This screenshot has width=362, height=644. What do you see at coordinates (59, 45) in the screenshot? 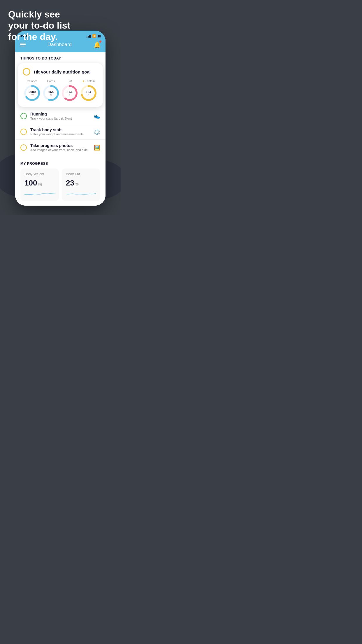
I see `header-title: Dashboard` at bounding box center [59, 45].